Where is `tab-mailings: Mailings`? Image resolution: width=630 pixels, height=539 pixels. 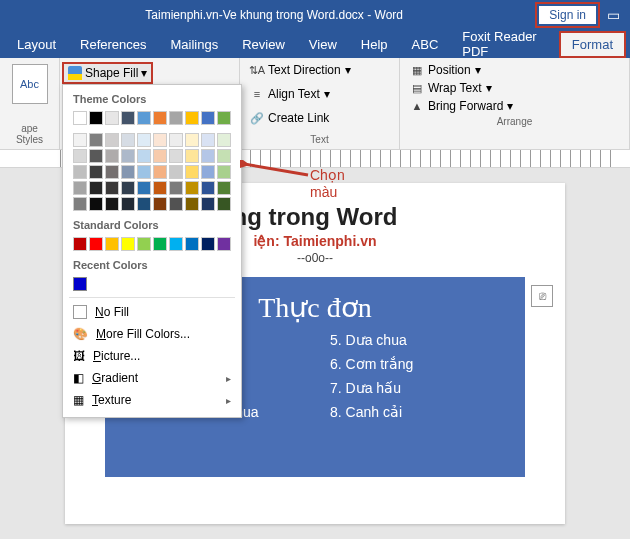 tab-mailings: Mailings is located at coordinates (195, 44).